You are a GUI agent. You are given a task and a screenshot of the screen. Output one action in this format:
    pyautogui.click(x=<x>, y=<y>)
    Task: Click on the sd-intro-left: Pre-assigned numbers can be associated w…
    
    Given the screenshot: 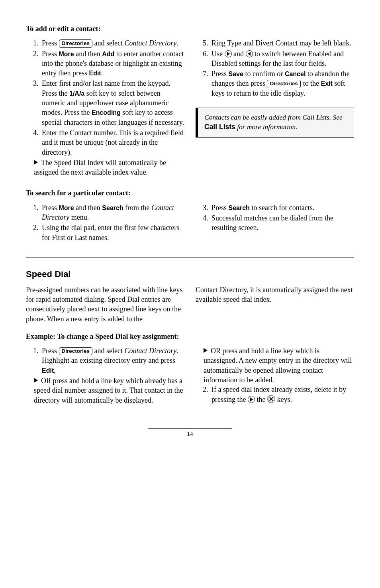 What is the action you would take?
    pyautogui.click(x=105, y=306)
    